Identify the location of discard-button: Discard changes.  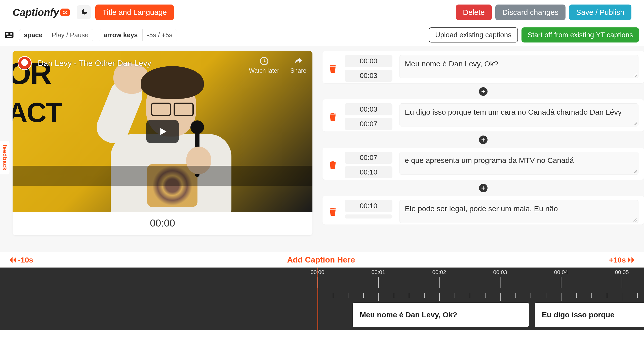
(530, 12).